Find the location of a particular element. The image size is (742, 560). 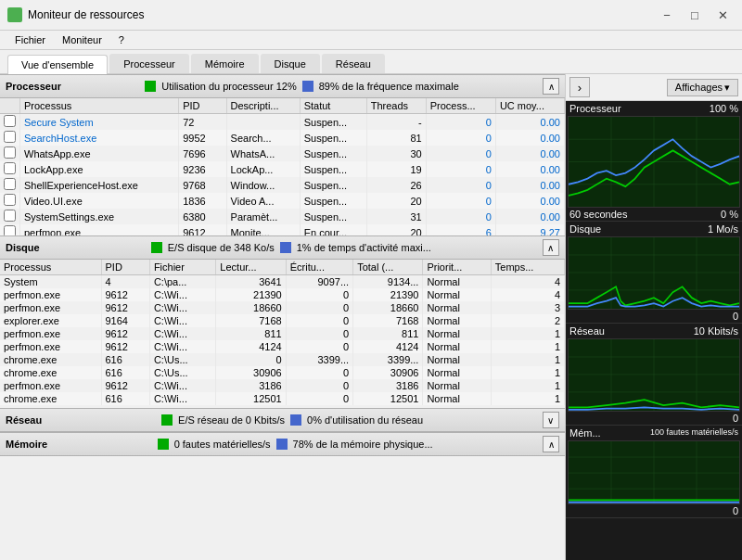

disk-row-time: 1 is located at coordinates (527, 347).